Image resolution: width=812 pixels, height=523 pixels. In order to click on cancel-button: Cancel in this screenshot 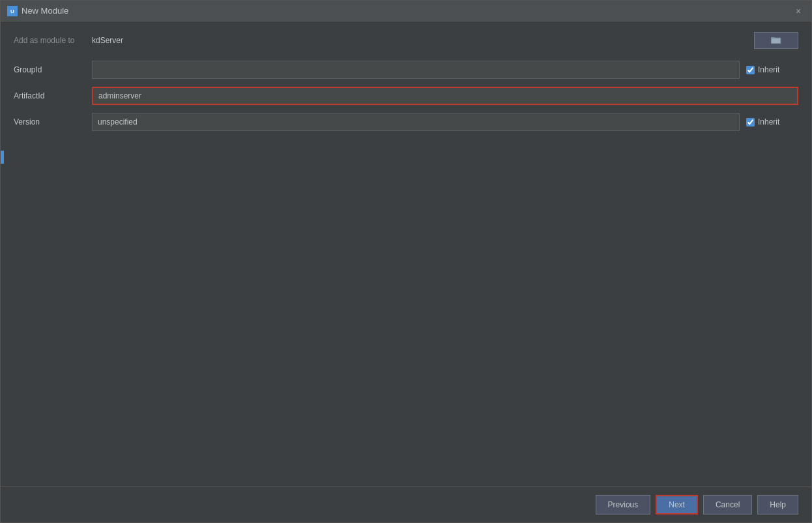, I will do `click(727, 505)`.